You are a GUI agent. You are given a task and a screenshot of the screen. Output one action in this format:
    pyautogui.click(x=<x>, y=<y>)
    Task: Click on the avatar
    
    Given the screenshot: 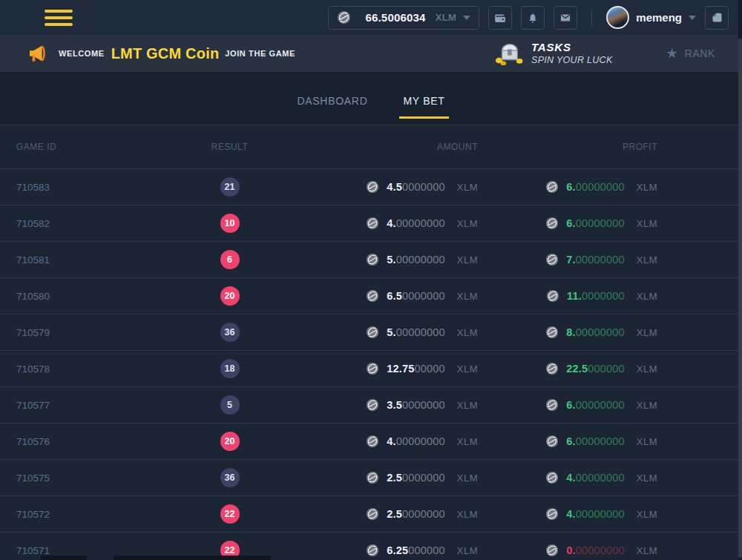 What is the action you would take?
    pyautogui.click(x=617, y=18)
    